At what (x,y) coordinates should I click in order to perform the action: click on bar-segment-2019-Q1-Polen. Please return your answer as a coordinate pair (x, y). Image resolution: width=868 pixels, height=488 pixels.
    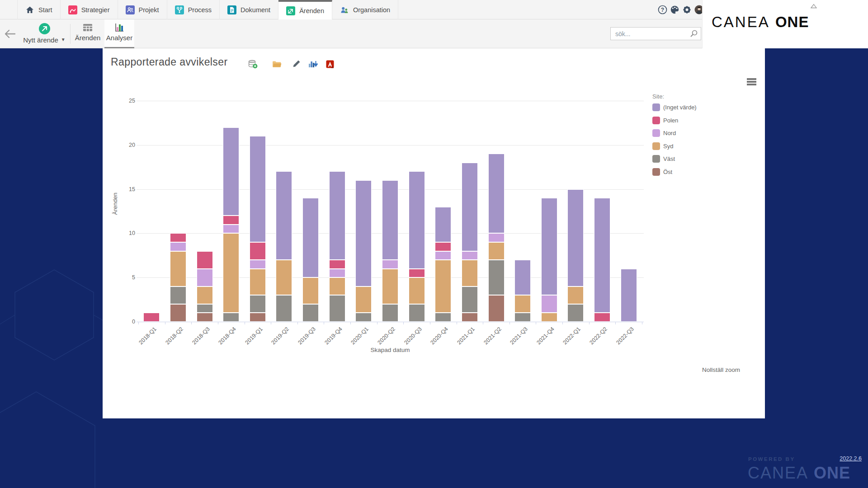
    Looking at the image, I should click on (258, 251).